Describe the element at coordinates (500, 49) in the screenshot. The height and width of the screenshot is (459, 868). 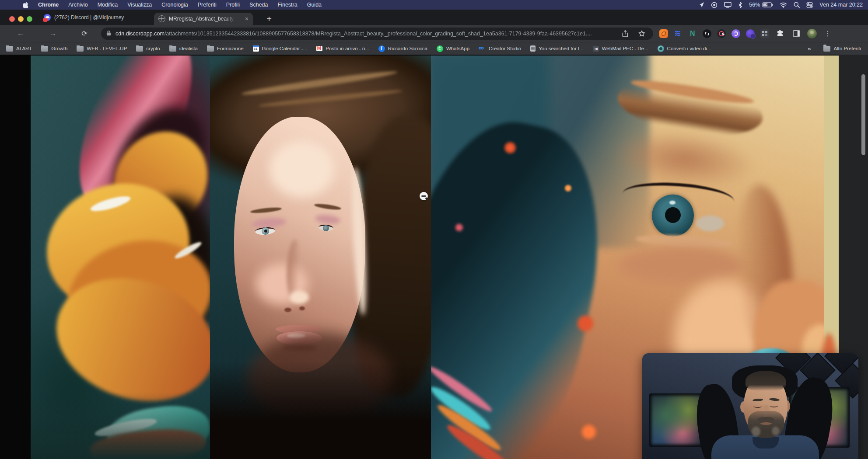
I see `bookmark-item: Creator Studio` at that location.